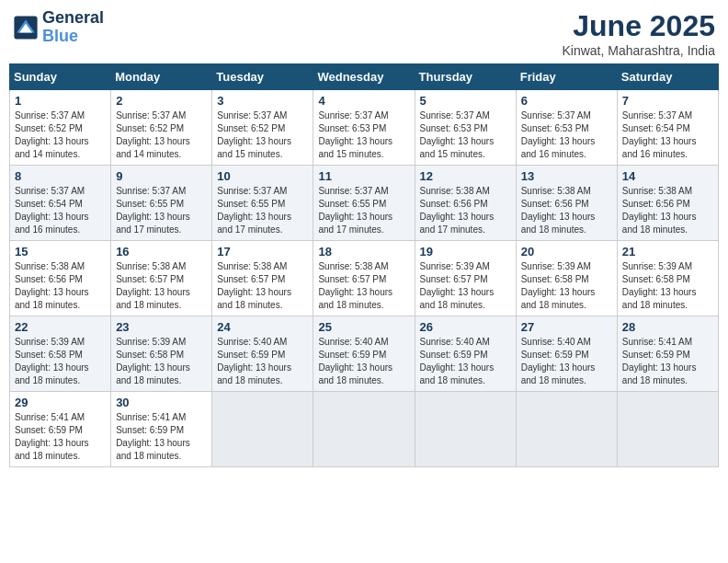  I want to click on calendar-cell: 27 Sunrise: 5:40 AM Sunset: 6:59 PM Dayl…, so click(566, 354).